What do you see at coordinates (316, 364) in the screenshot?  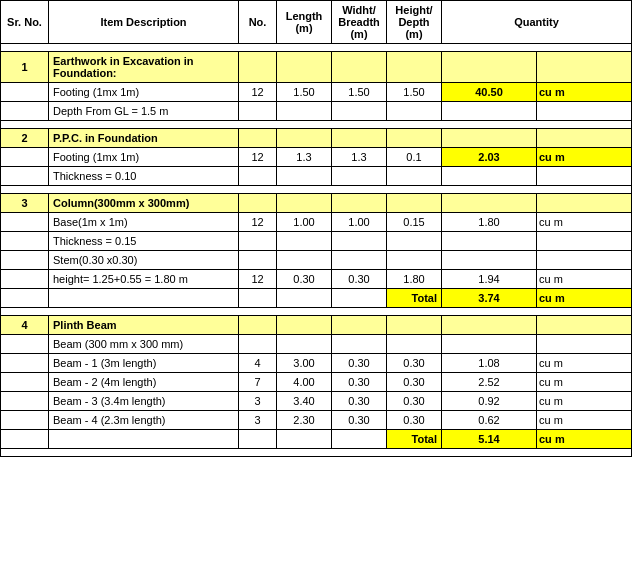 I see `table-row: Beam - 1 (3m length) 4 3.00 0.30 0.30 1.…` at bounding box center [316, 364].